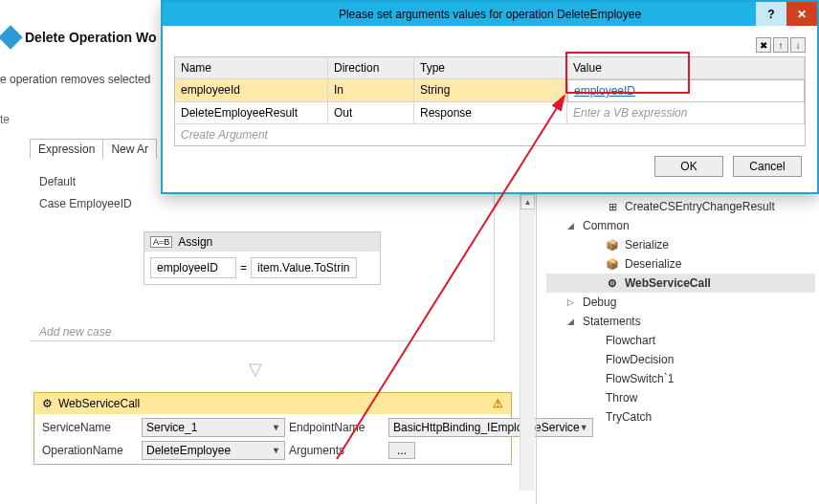  What do you see at coordinates (490, 135) in the screenshot?
I see `create-argument: Create Argument` at bounding box center [490, 135].